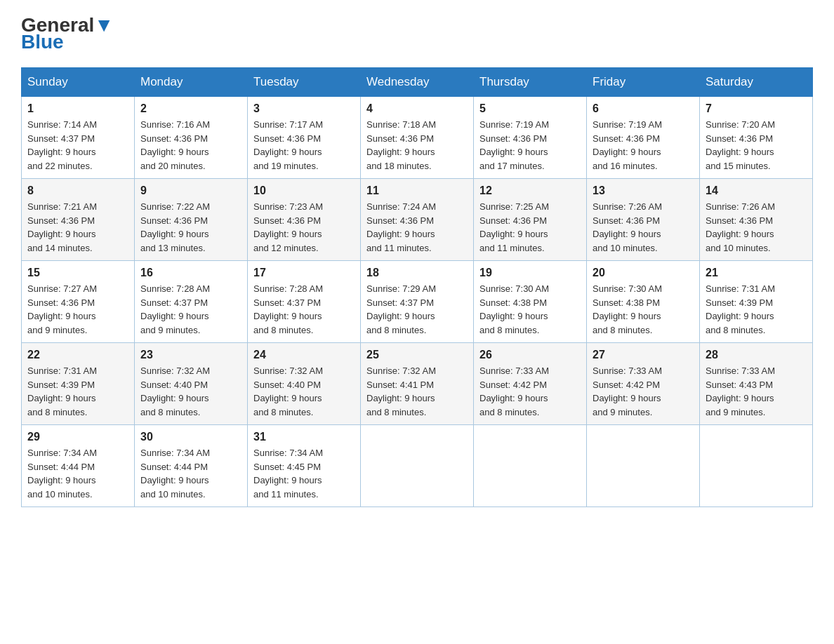 The height and width of the screenshot is (644, 834). I want to click on day-number: 12, so click(530, 191).